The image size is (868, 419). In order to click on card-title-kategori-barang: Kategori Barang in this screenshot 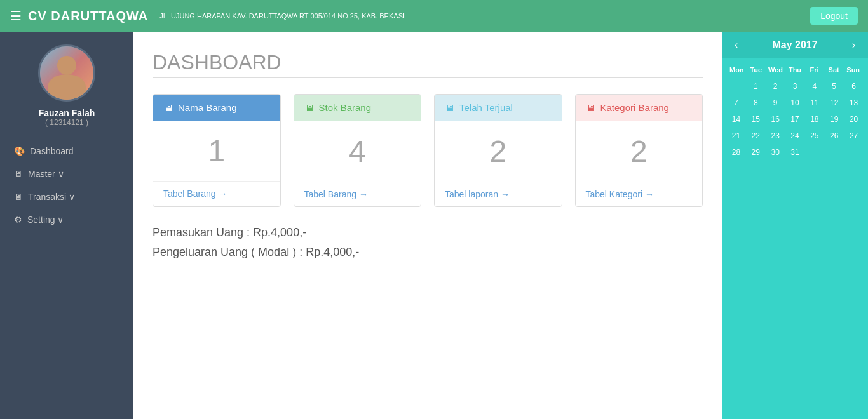, I will do `click(635, 108)`.